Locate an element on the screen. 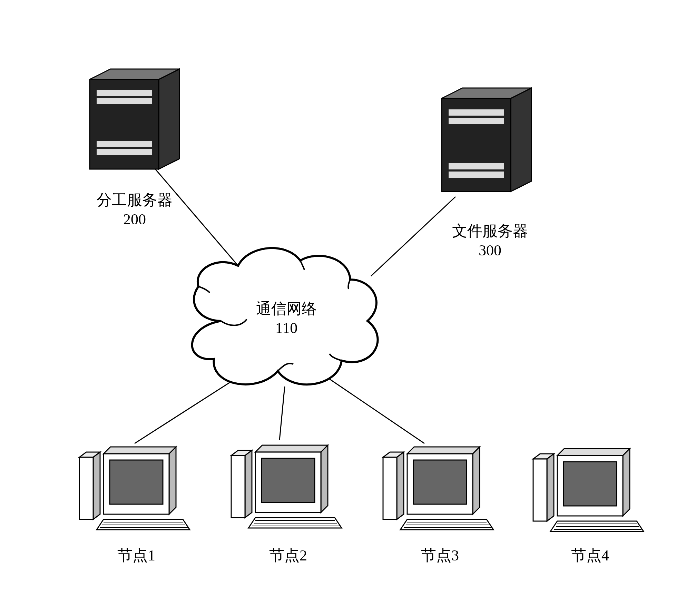 The image size is (676, 616). cloud-number: 110 is located at coordinates (286, 328).